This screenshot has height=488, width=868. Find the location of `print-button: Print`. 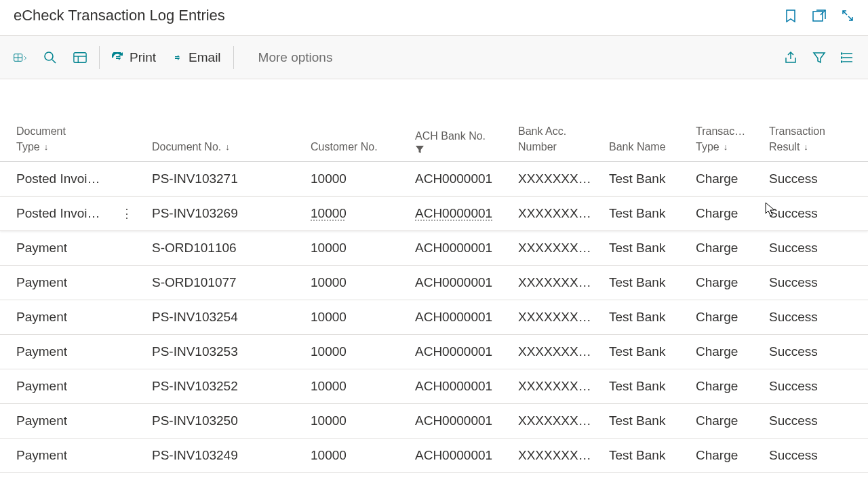

print-button: Print is located at coordinates (134, 58).